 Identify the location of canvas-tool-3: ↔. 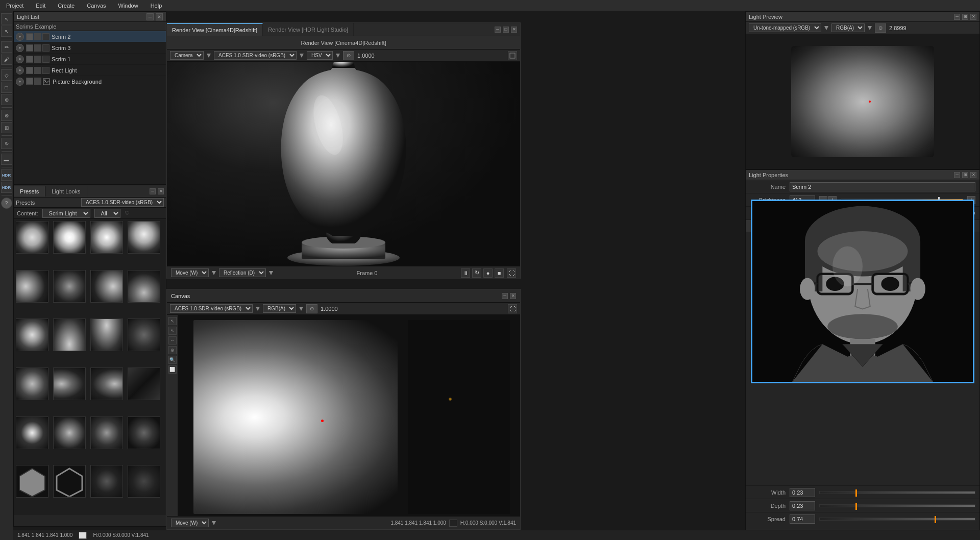
(173, 340).